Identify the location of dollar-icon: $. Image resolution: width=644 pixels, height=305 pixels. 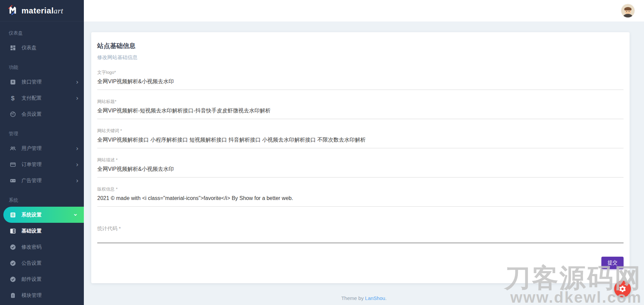
(13, 98).